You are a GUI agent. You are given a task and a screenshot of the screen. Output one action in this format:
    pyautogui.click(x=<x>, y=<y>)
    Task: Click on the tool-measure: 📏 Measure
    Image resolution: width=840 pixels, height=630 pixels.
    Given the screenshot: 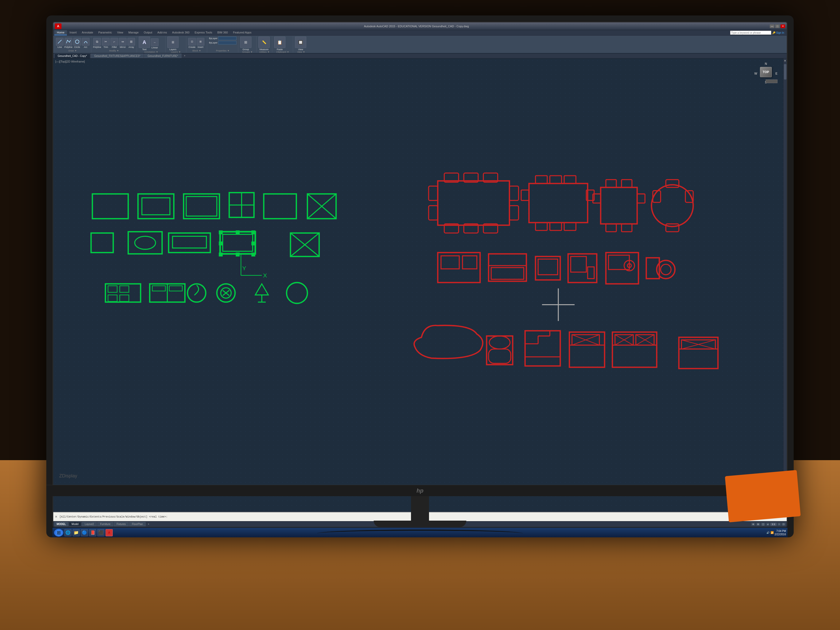 What is the action you would take?
    pyautogui.click(x=264, y=44)
    